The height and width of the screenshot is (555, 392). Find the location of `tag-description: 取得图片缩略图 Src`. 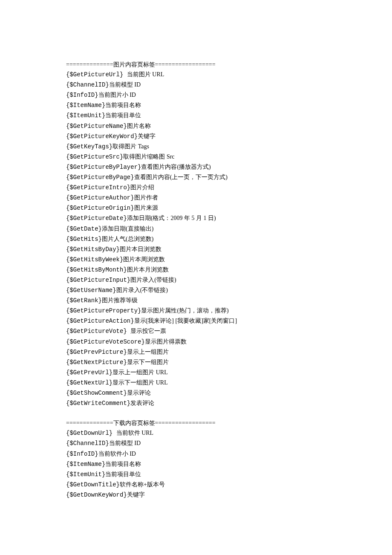

tag-description: 取得图片缩略图 Src is located at coordinates (149, 157).